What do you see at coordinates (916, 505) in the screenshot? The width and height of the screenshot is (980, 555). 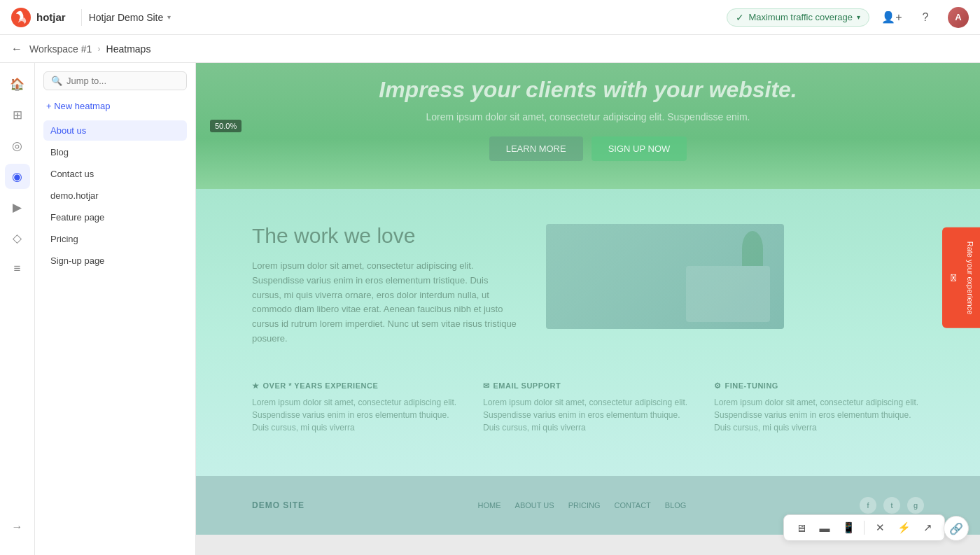 I see `google-icon: g` at bounding box center [916, 505].